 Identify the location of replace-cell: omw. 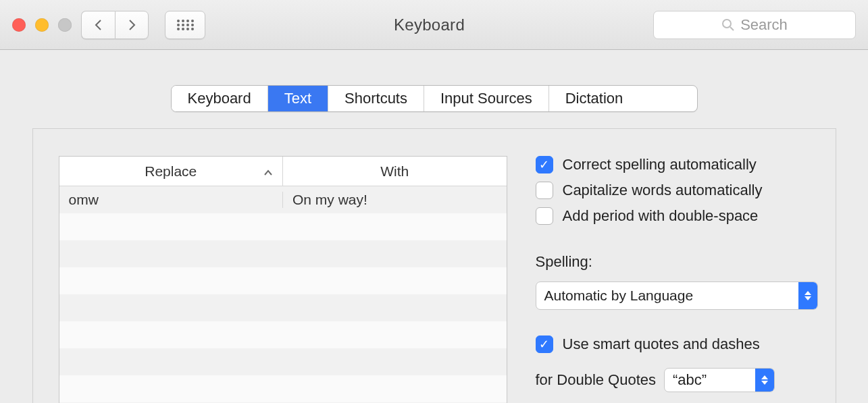
(172, 200).